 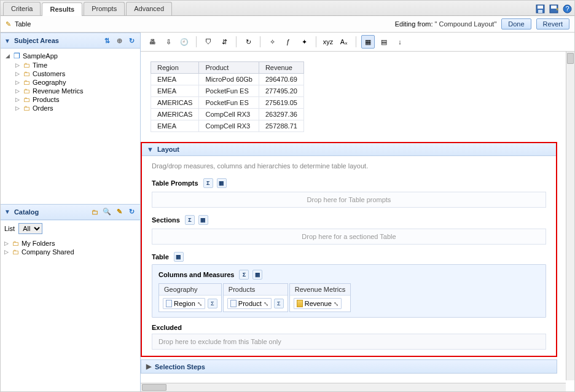 What do you see at coordinates (540, 9) in the screenshot?
I see `save-icon` at bounding box center [540, 9].